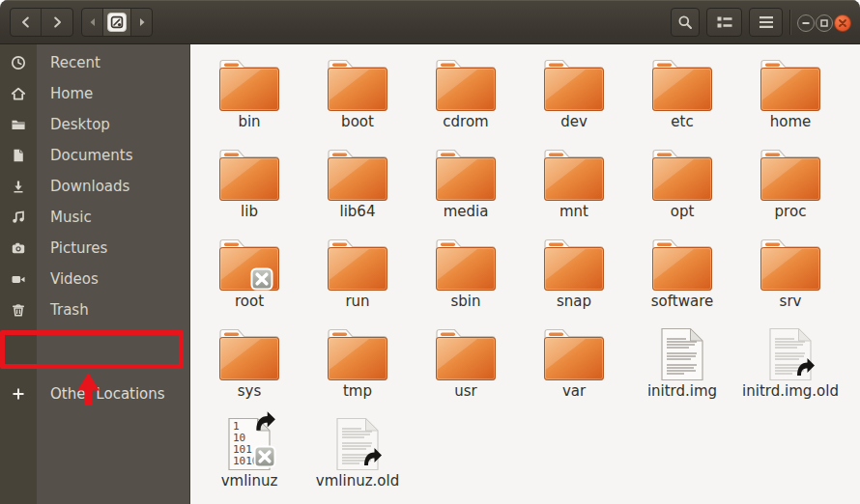 The height and width of the screenshot is (504, 860). What do you see at coordinates (682, 278) in the screenshot?
I see `file-item-software: software` at bounding box center [682, 278].